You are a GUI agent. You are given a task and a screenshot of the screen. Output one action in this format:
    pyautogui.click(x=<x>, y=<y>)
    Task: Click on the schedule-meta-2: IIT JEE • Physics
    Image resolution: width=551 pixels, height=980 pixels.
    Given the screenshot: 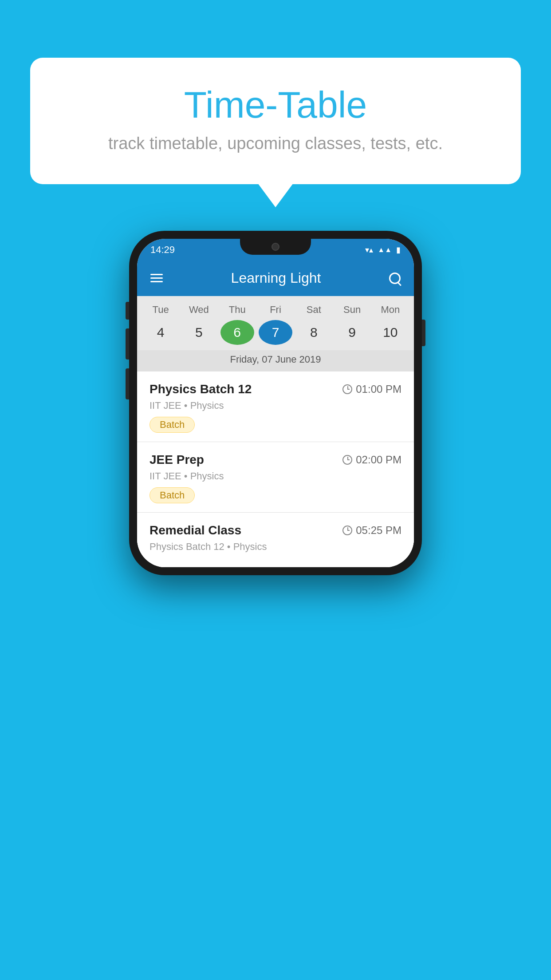 What is the action you would take?
    pyautogui.click(x=276, y=476)
    